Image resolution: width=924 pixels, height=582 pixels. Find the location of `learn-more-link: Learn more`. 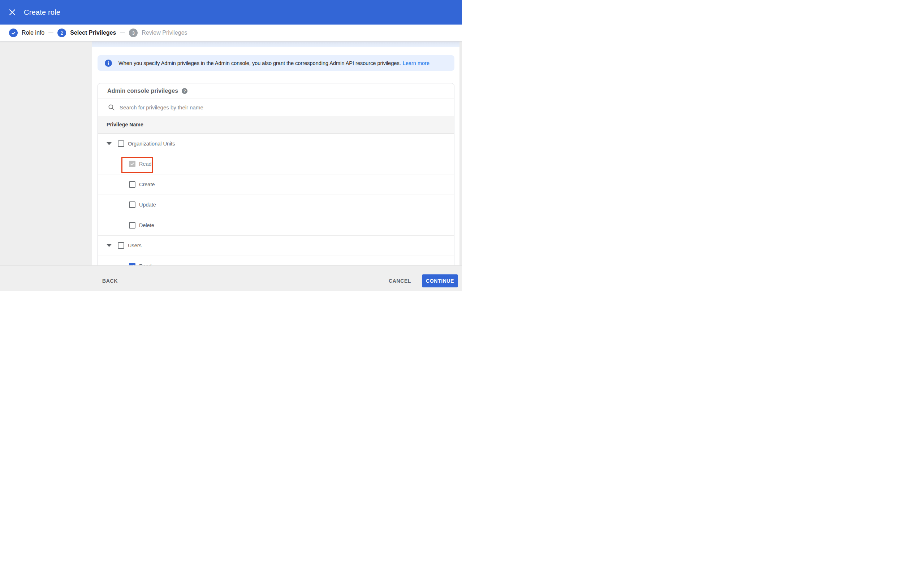

learn-more-link: Learn more is located at coordinates (416, 63).